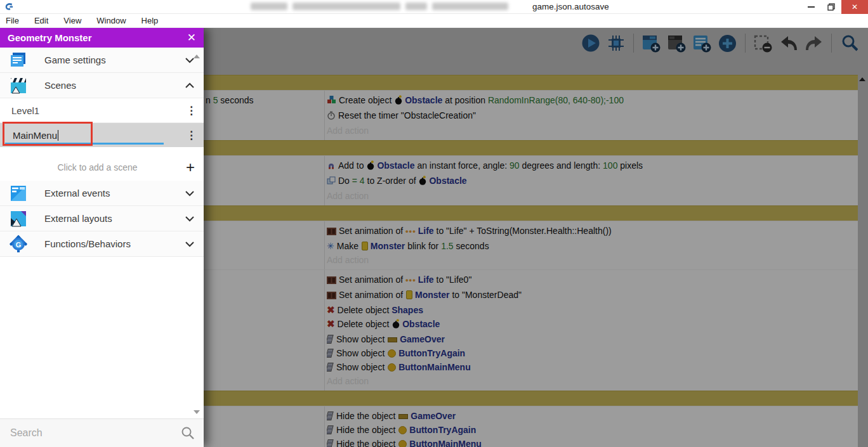  Describe the element at coordinates (727, 43) in the screenshot. I see `add-something-button` at that location.